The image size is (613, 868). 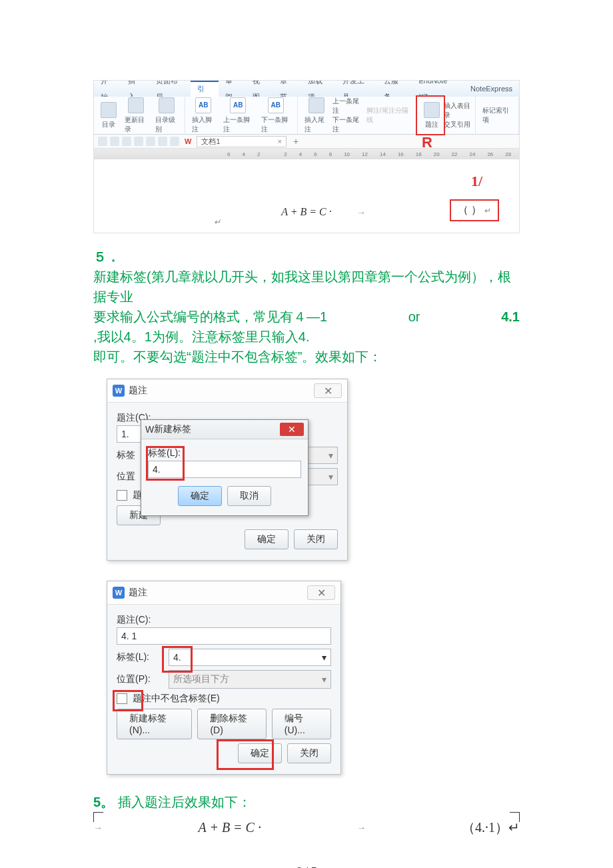 I want to click on toc-level-icon, so click(x=167, y=105).